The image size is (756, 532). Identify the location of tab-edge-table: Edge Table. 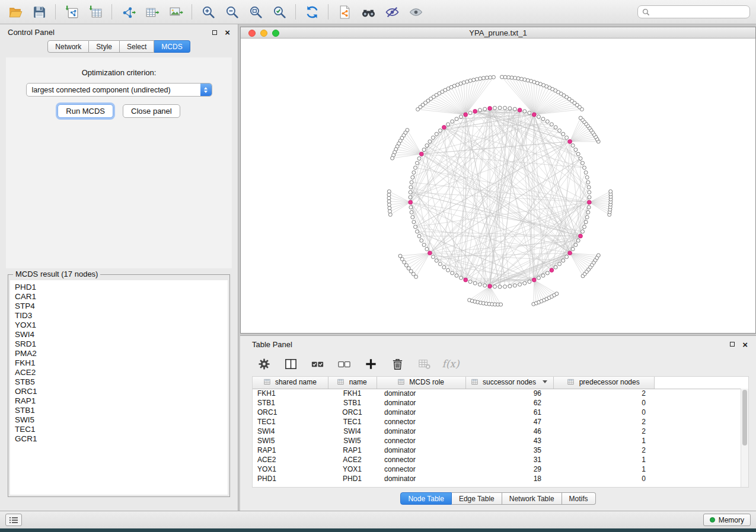
(477, 499).